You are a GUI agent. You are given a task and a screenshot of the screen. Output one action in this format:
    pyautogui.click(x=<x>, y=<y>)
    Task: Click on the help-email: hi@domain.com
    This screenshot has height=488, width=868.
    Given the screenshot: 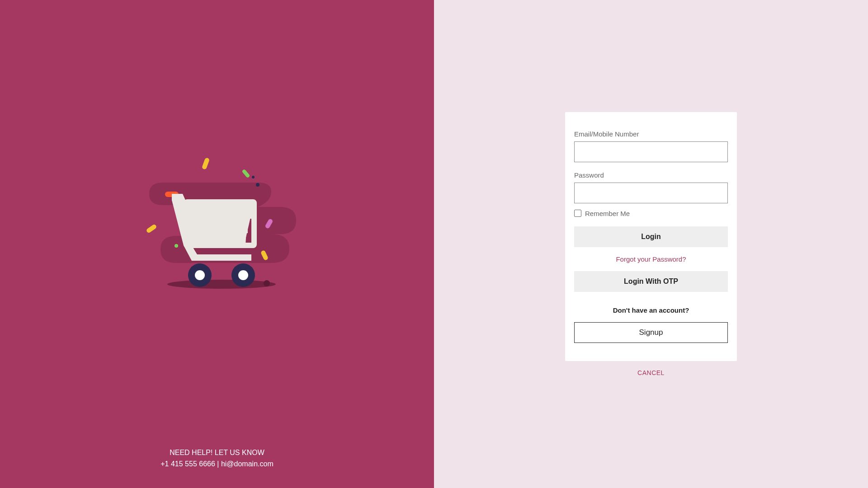 What is the action you would take?
    pyautogui.click(x=247, y=464)
    